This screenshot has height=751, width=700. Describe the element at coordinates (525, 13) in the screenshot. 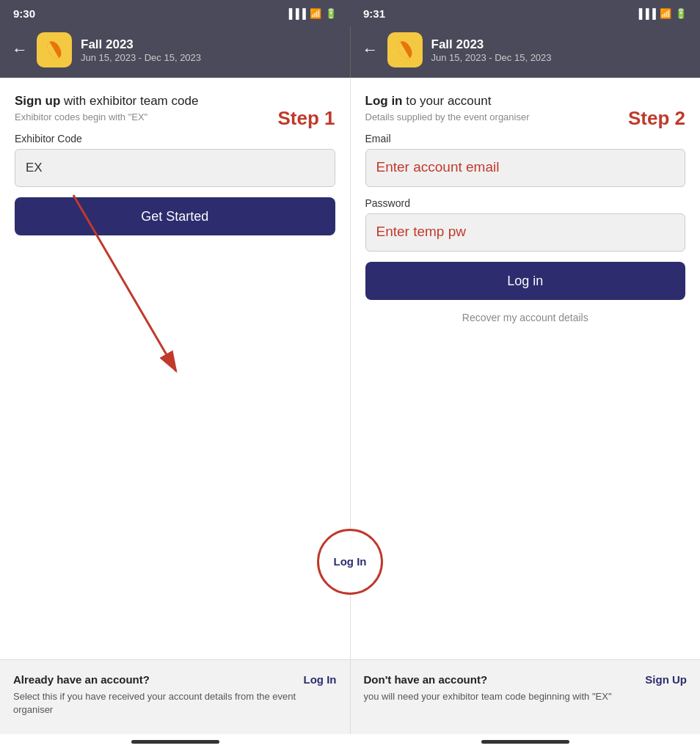

I see `right-status-bar: 9:31 ▐▐▐ 📶 🔋` at that location.